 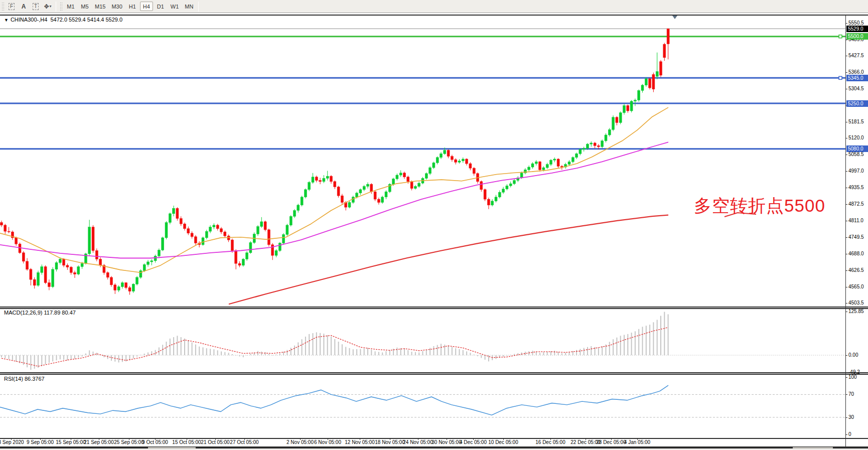 I want to click on price-tick-label: 4997.0, so click(x=856, y=171).